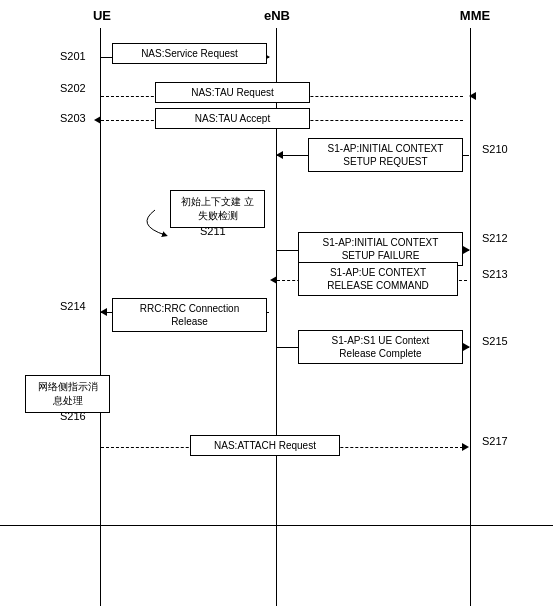 This screenshot has width=553, height=606. I want to click on annotation-network-indication: 网络侧指示消 息处理, so click(68, 394).